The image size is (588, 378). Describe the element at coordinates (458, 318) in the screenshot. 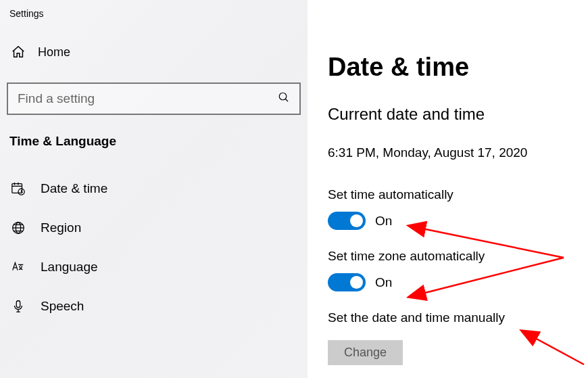

I see `set-manual-label: Set the date and time manually` at that location.